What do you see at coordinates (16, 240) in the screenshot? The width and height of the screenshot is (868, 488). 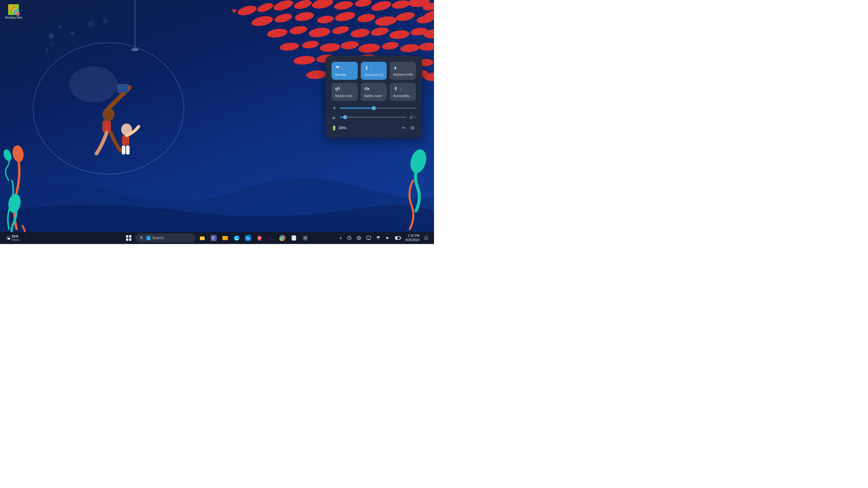 I see `weather-condition: Sunny` at bounding box center [16, 240].